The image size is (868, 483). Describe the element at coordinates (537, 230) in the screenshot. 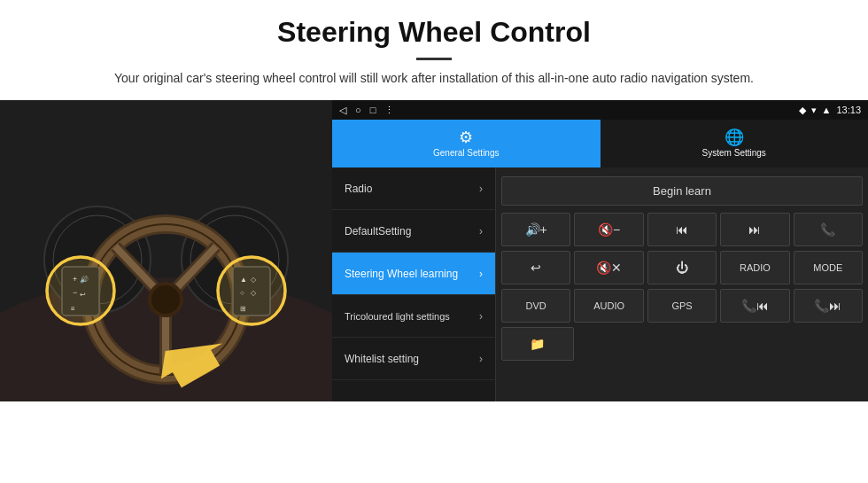

I see `vol-up-icon: 🔊+` at that location.